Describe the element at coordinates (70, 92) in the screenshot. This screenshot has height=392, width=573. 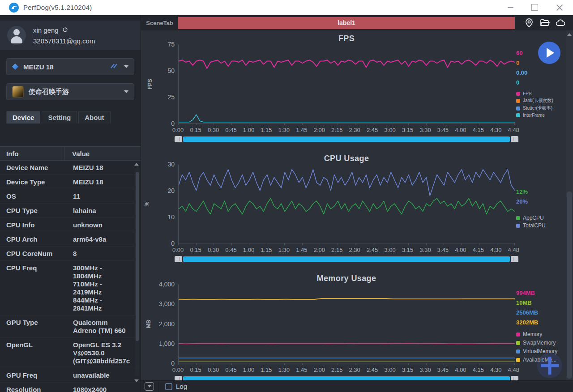
I see `app-selector: 使命召唤手游` at that location.